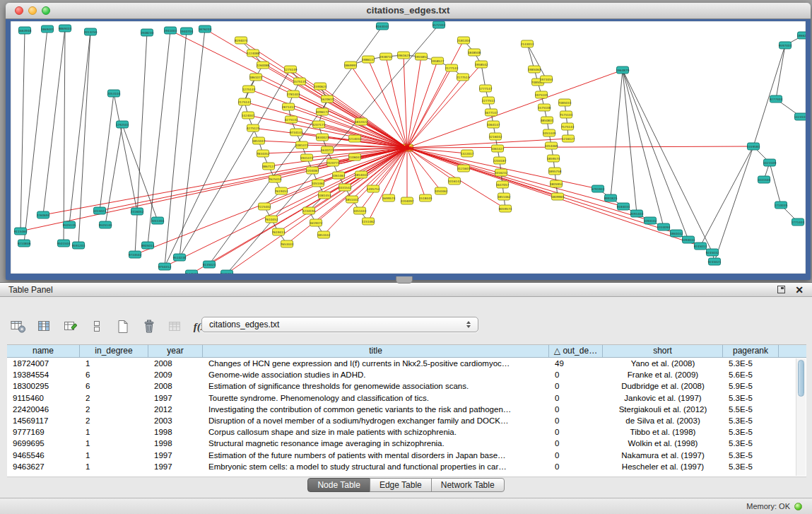 Image resolution: width=812 pixels, height=514 pixels. I want to click on graph-node: 9245021, so click(715, 262).